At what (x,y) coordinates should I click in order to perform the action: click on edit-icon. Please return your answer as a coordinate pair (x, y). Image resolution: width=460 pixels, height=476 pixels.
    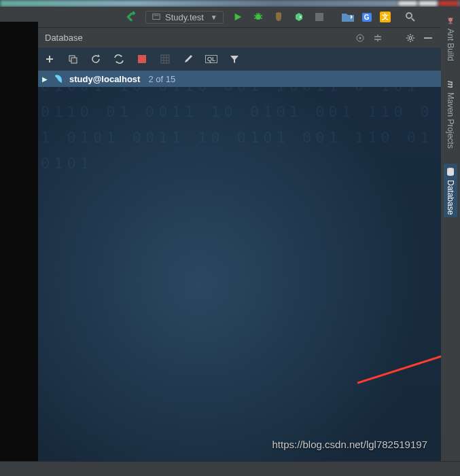
    Looking at the image, I should click on (188, 59).